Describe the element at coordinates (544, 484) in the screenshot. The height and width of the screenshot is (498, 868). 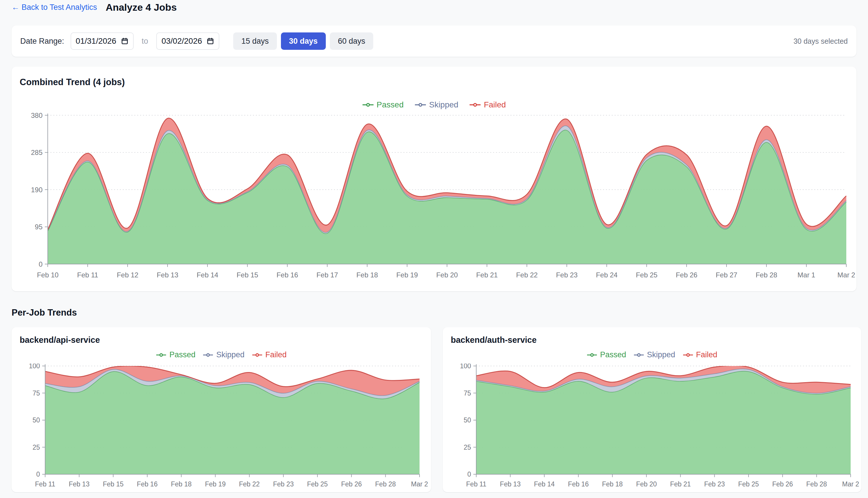
I see `svg-text: Feb 14` at that location.